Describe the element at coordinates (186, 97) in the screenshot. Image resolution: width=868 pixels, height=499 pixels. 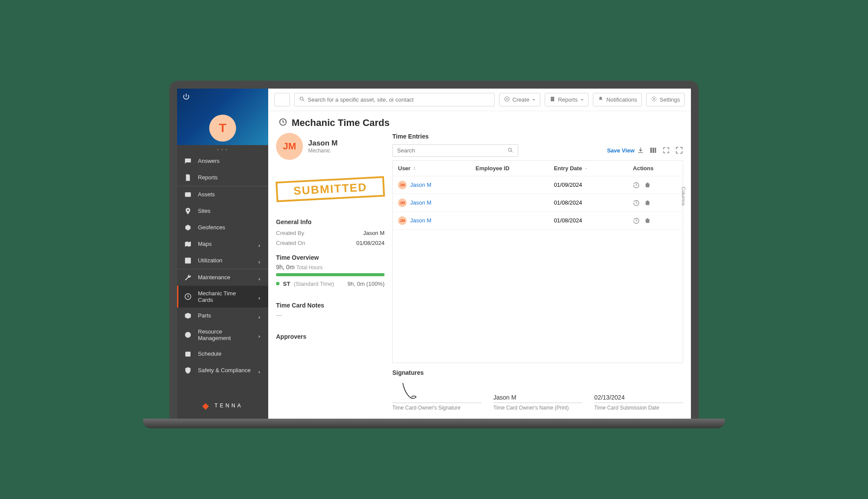
I see `power-icon` at that location.